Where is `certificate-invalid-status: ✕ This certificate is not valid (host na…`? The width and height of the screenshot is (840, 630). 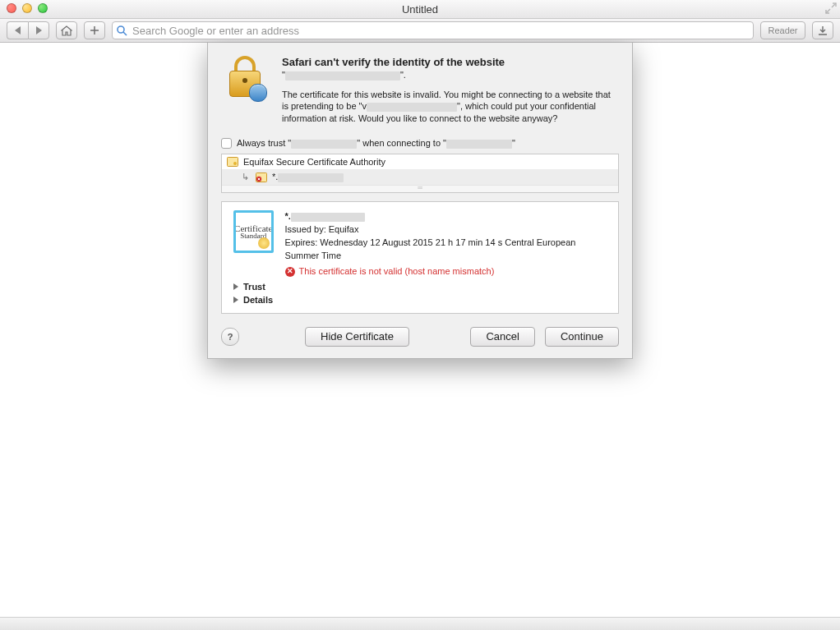 certificate-invalid-status: ✕ This certificate is not valid (host na… is located at coordinates (447, 272).